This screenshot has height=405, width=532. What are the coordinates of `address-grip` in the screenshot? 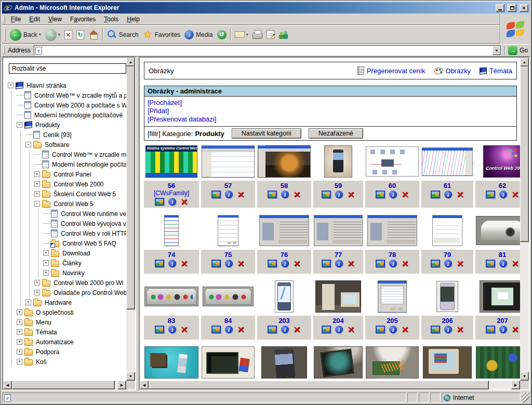 It's located at (4, 51).